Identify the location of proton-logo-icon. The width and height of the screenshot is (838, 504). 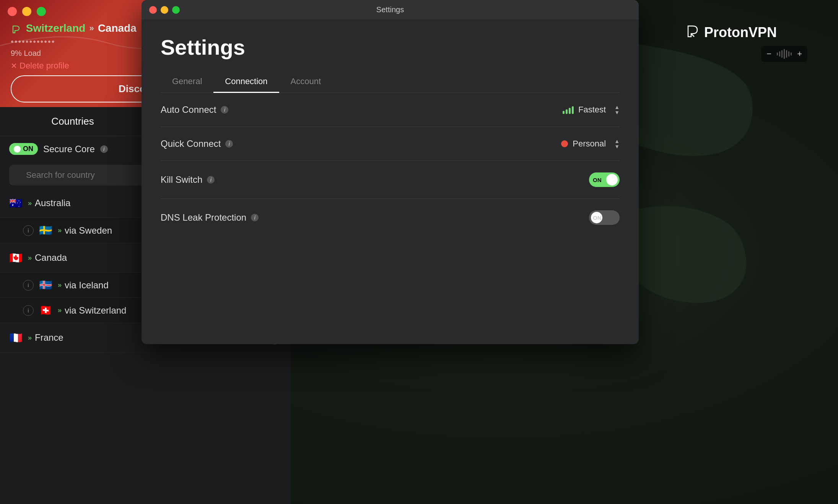
(693, 32).